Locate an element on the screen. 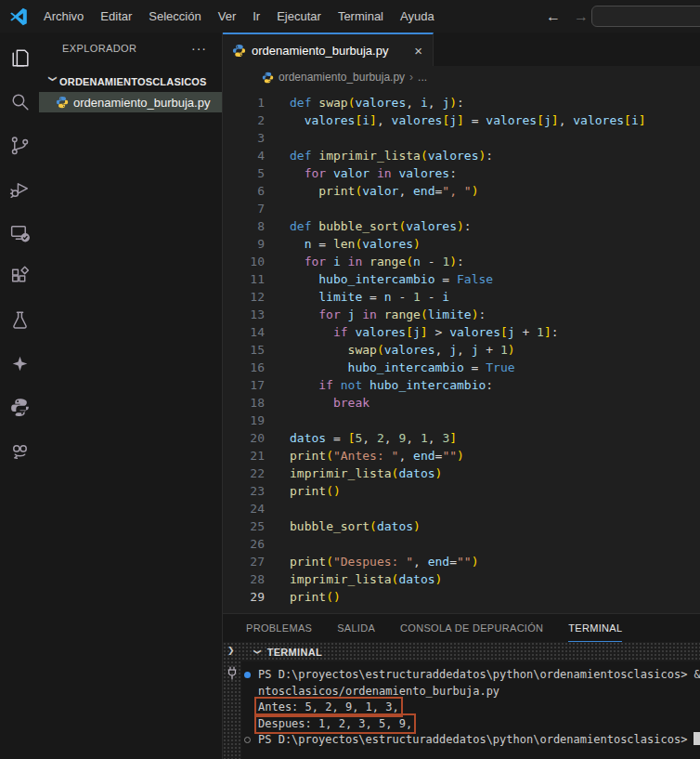  menu-item-ejecutar: Ejecutar is located at coordinates (299, 17).